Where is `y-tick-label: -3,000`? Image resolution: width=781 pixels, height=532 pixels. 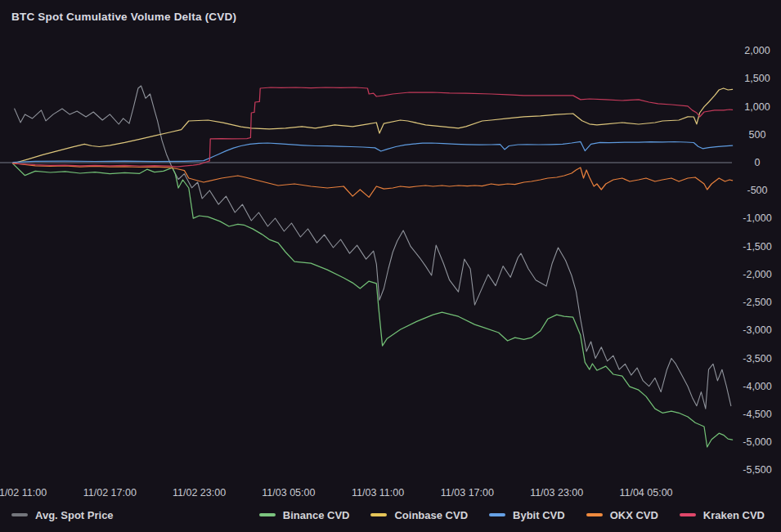 y-tick-label: -3,000 is located at coordinates (757, 330).